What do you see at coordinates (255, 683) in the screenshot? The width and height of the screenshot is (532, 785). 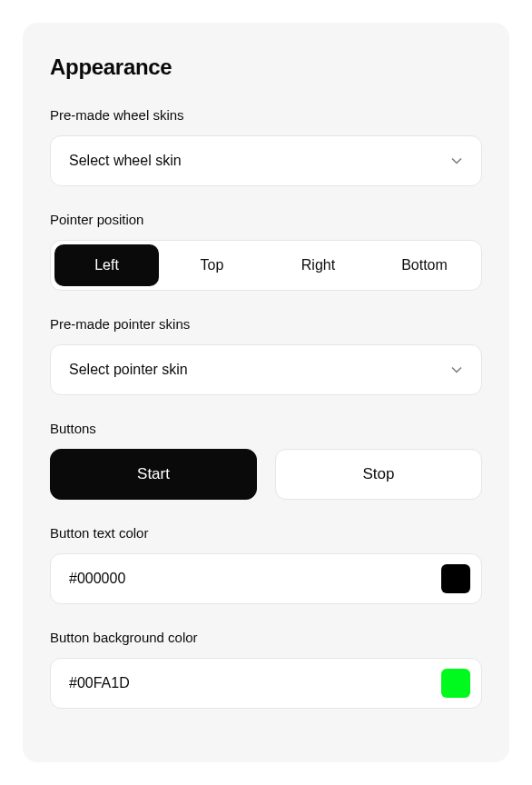 I see `button-bg-color-input` at bounding box center [255, 683].